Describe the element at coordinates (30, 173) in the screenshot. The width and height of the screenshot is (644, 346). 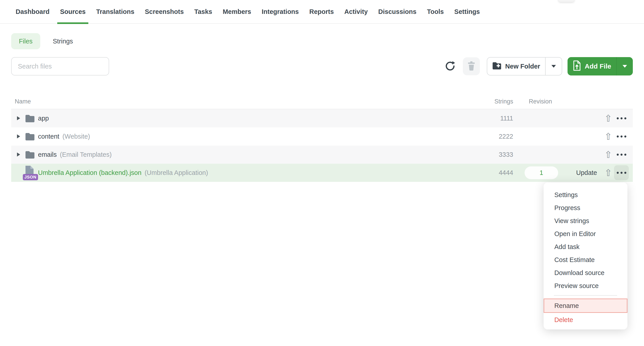
I see `json-file-icon: JSON` at that location.